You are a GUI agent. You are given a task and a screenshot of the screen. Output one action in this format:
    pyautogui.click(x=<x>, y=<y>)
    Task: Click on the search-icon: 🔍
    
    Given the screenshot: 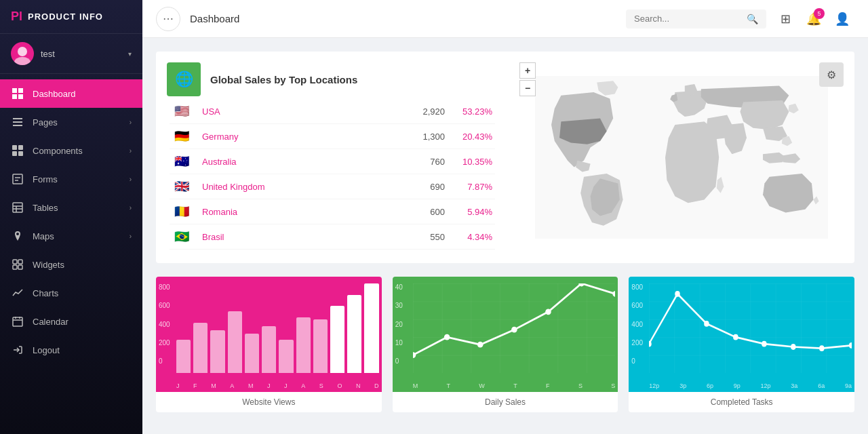 What is the action you would take?
    pyautogui.click(x=753, y=19)
    